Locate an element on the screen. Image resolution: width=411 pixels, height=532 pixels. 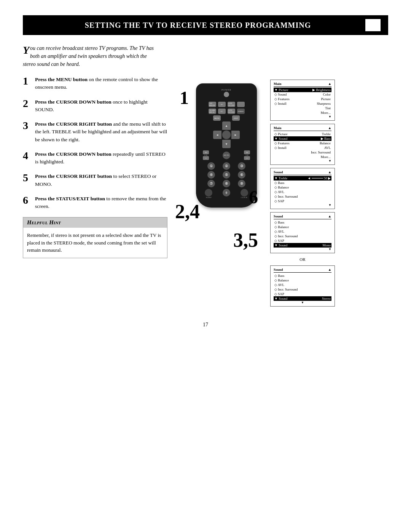
remote-btn-cc: CC is located at coordinates (222, 111).